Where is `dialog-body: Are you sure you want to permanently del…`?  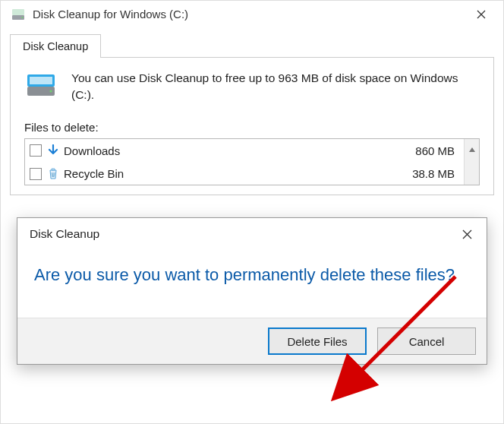
dialog-body: Are you sure you want to permanently del… is located at coordinates (252, 284).